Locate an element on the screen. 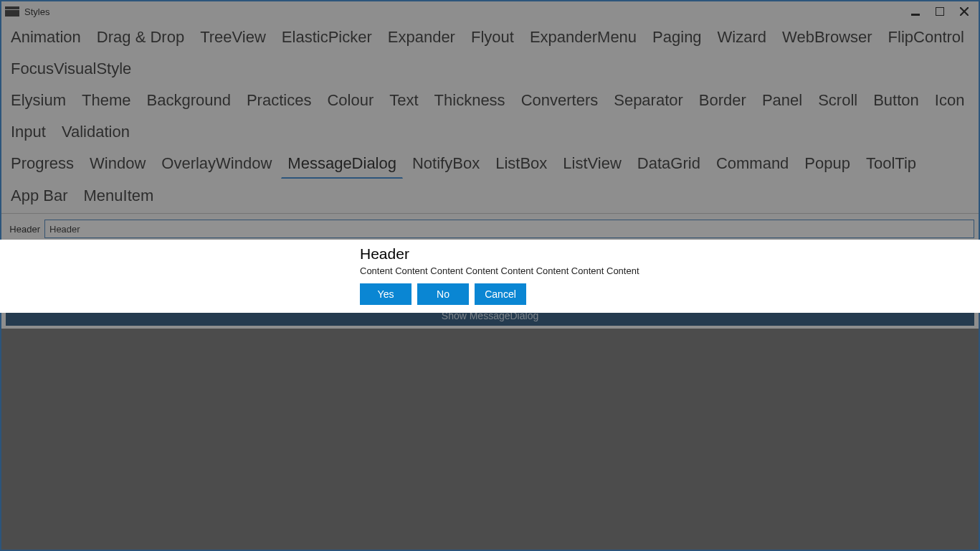  tab-datagrid: DataGrid is located at coordinates (669, 164).